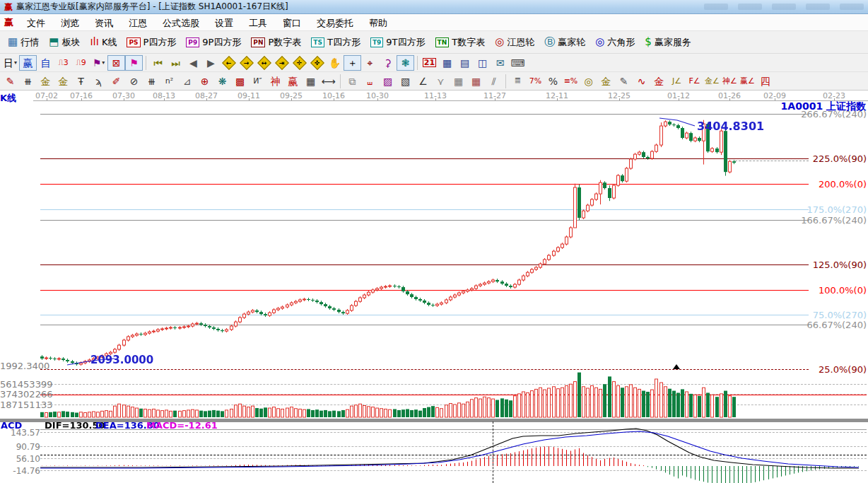  Describe the element at coordinates (258, 23) in the screenshot. I see `menu-工具: 工具` at that location.